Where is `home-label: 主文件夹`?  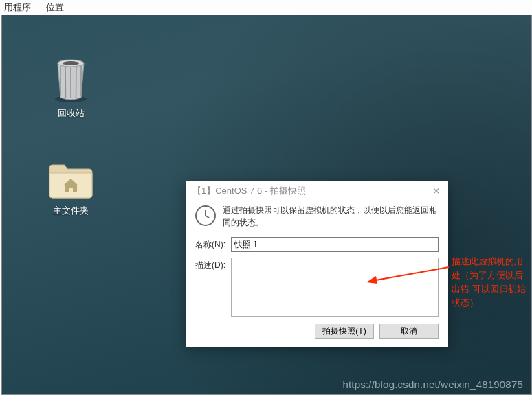
home-label: 主文件夹 is located at coordinates (71, 211).